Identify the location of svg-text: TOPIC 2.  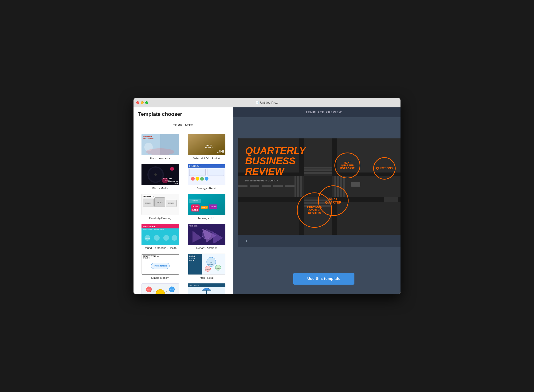
(159, 202).